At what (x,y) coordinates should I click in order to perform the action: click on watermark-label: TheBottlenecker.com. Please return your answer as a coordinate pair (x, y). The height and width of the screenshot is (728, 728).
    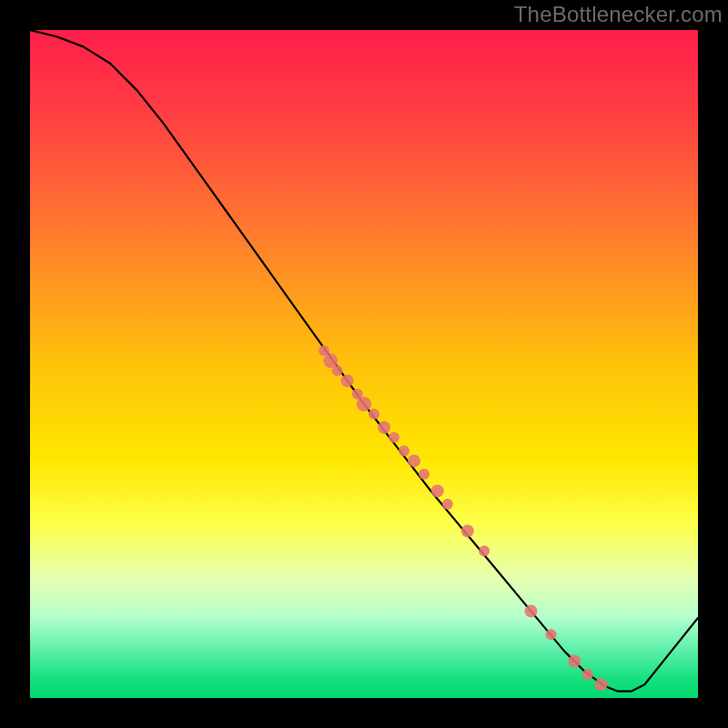
    Looking at the image, I should click on (619, 15).